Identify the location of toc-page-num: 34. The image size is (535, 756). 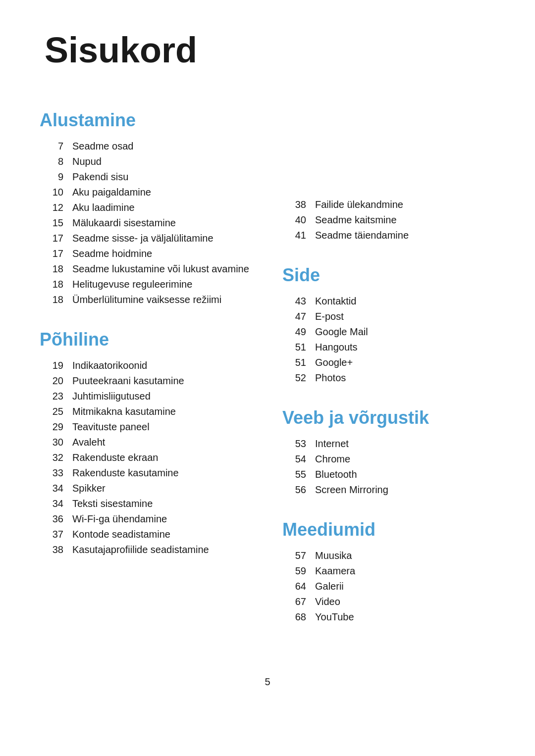
(52, 504).